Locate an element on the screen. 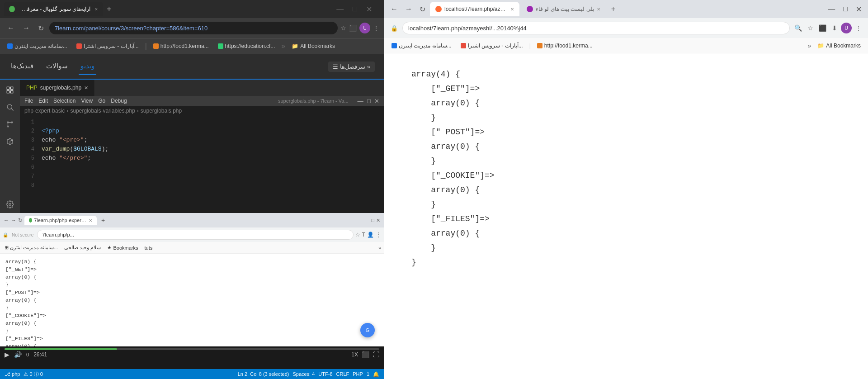  translate-popup: G is located at coordinates (368, 330).